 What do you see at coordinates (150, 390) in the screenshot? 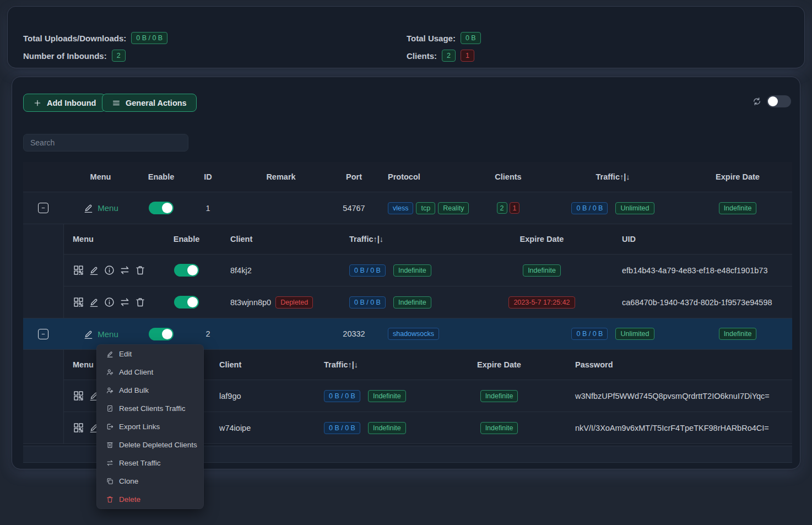
I see `menu-item-add-bulk: Add Bulk` at bounding box center [150, 390].